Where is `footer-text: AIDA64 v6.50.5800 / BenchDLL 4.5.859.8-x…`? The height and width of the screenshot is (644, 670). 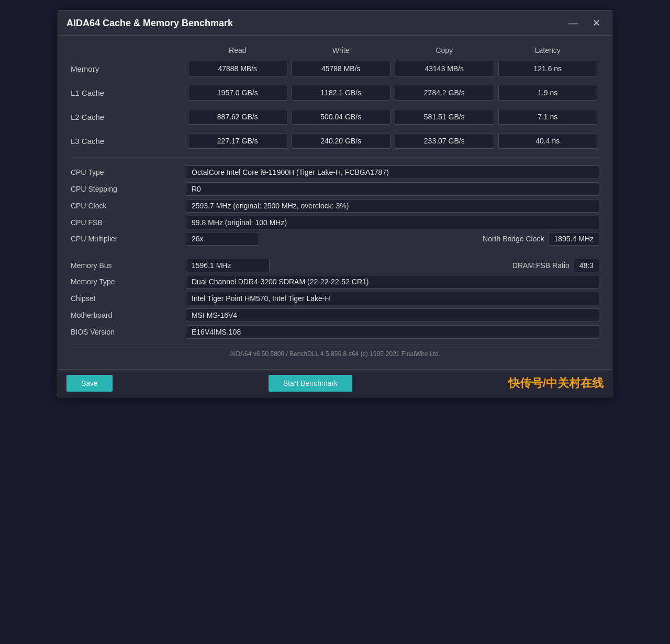
footer-text: AIDA64 v6.50.5800 / BenchDLL 4.5.859.8-x… is located at coordinates (335, 353).